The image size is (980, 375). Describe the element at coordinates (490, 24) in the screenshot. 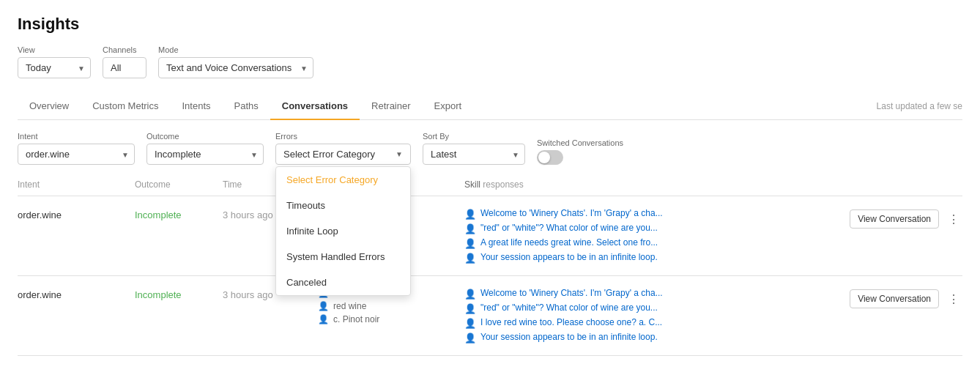

I see `page-title: Insights` at that location.